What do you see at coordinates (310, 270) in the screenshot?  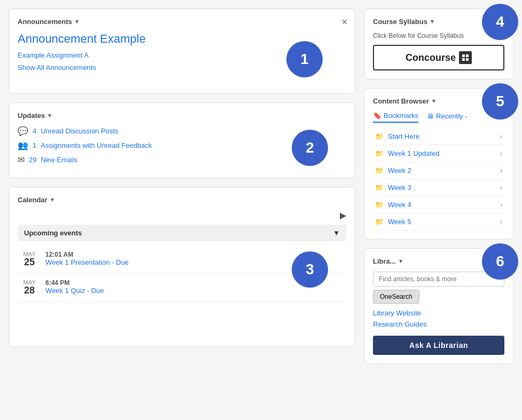 I see `calendar-badge: 3` at bounding box center [310, 270].